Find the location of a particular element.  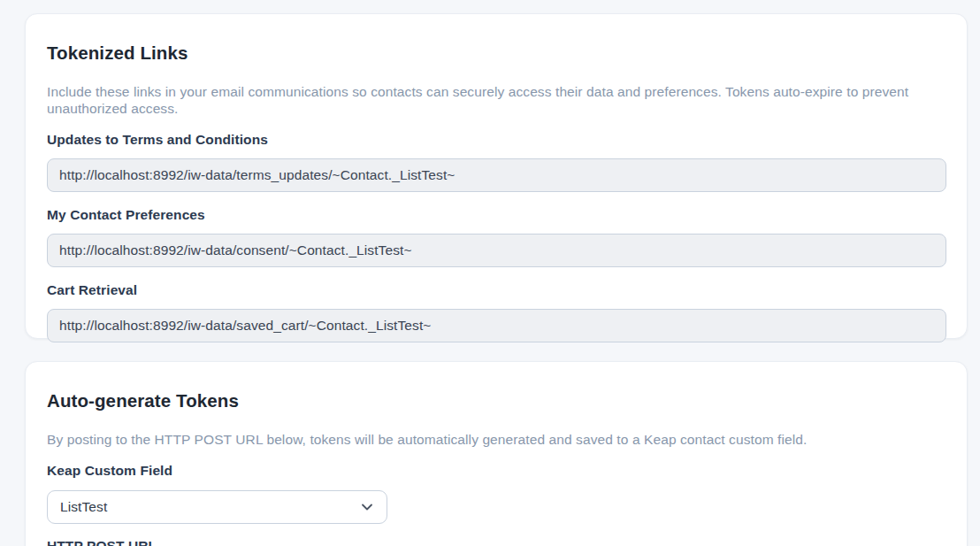

keap-custom-field-select: ListTest is located at coordinates (218, 507).